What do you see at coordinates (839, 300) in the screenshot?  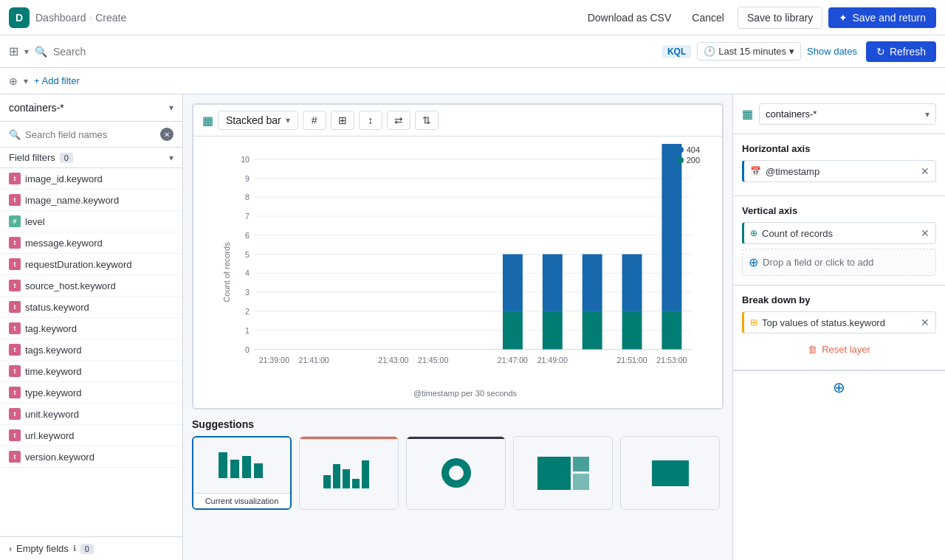 I see `break-down-title: Break down by` at bounding box center [839, 300].